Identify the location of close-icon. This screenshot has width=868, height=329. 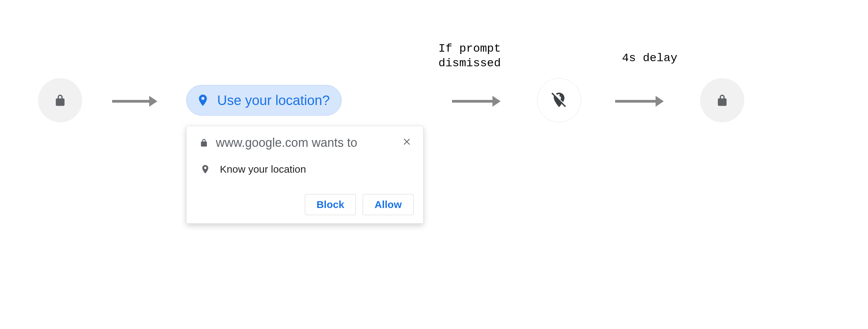
(407, 142).